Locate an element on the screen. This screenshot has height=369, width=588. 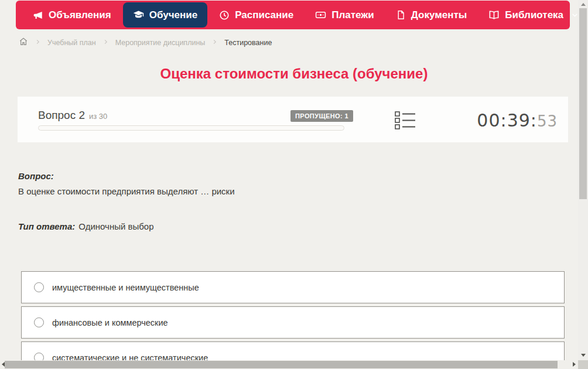
timer-seconds: 53 is located at coordinates (547, 121).